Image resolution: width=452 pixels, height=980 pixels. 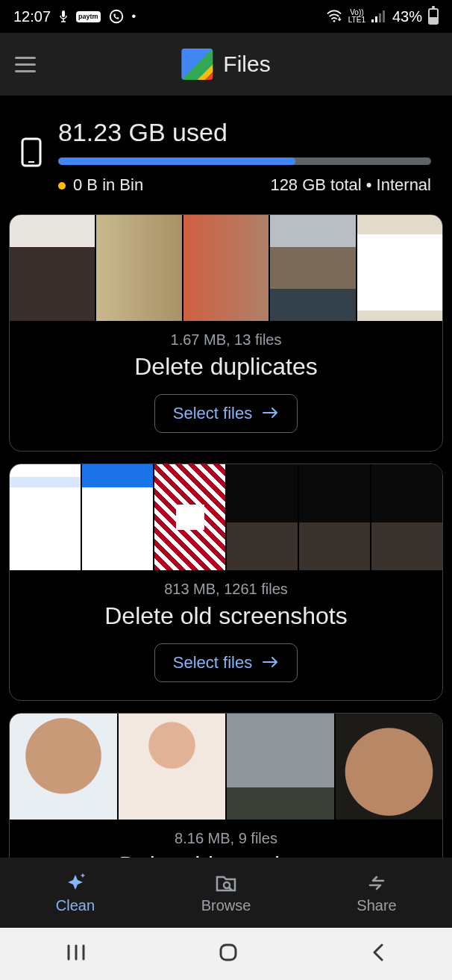 What do you see at coordinates (433, 16) in the screenshot?
I see `battery-icon` at bounding box center [433, 16].